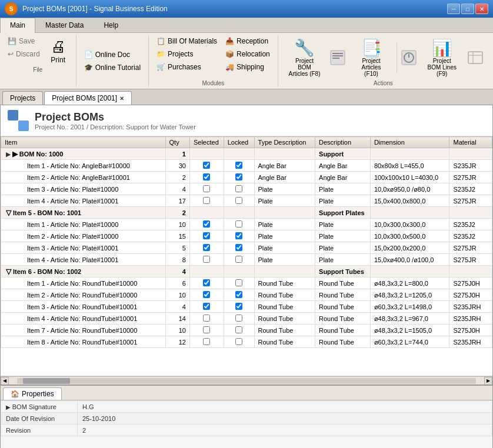  Describe the element at coordinates (305, 58) in the screenshot. I see `project-bom-articles-button: 🔧 Project BOM Articles (F8)` at that location.